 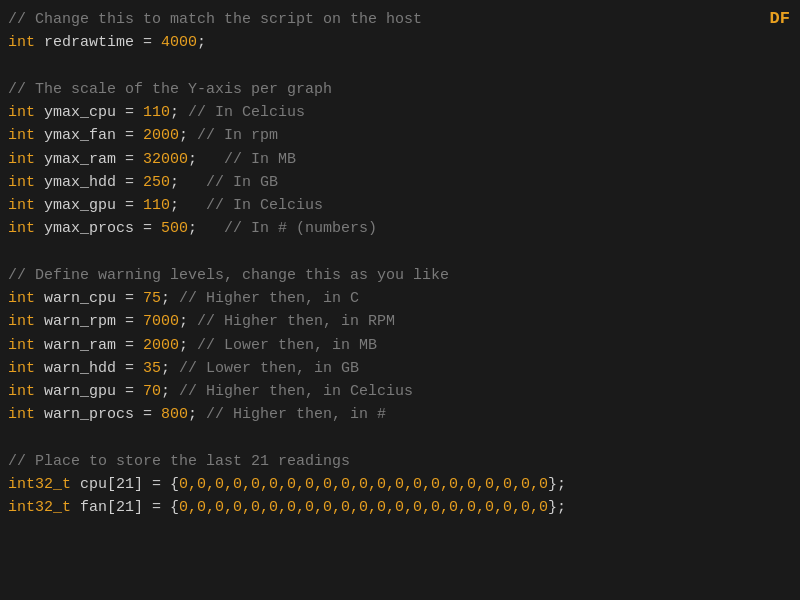 What do you see at coordinates (402, 276) in the screenshot?
I see `code-comment-line: // Define warning levels, change this as…` at bounding box center [402, 276].